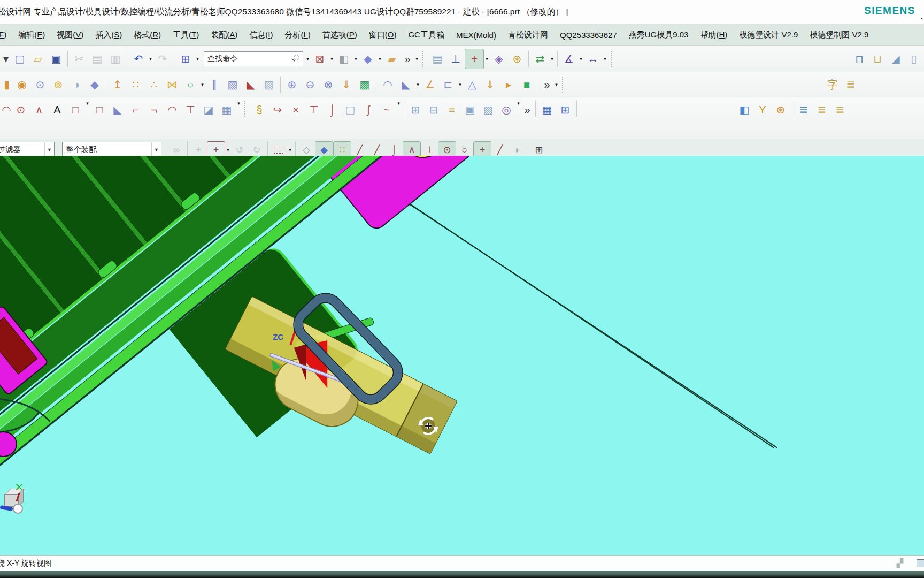 Image resolution: width=924 pixels, height=578 pixels. Describe the element at coordinates (308, 59) in the screenshot. I see `find-command-dropdown: ▾` at that location.